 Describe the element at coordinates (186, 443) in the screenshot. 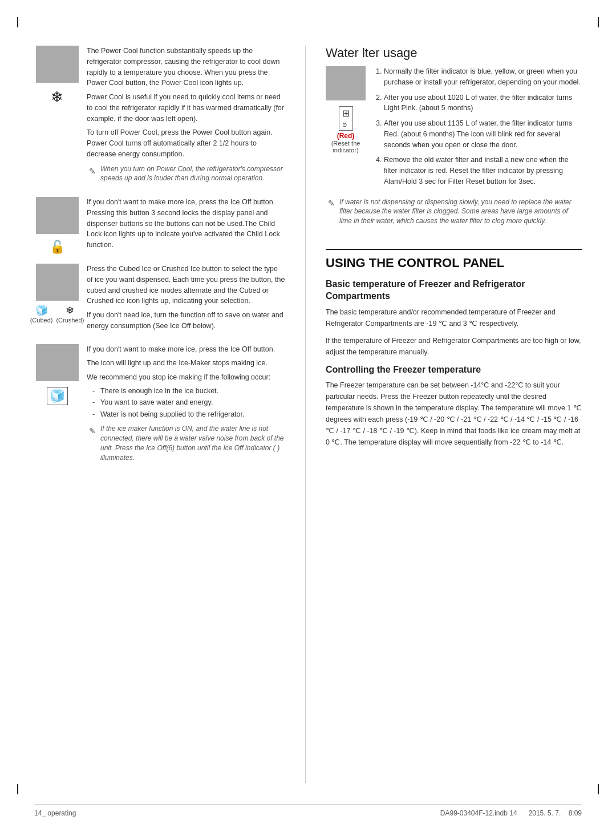

I see `ice-maker-note: ✎ If the ice maker function is ON, and t…` at that location.